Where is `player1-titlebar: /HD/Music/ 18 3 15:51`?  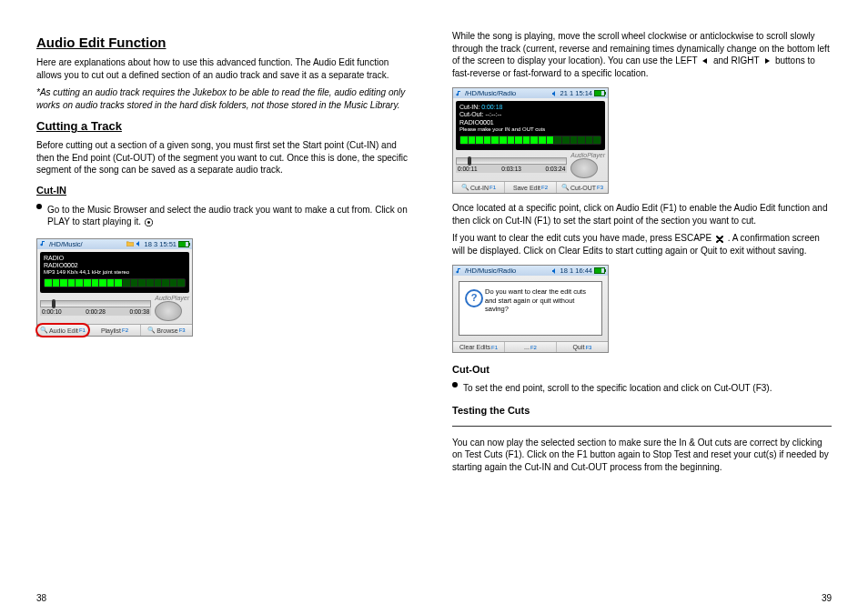 player1-titlebar: /HD/Music/ 18 3 15:51 is located at coordinates (115, 244).